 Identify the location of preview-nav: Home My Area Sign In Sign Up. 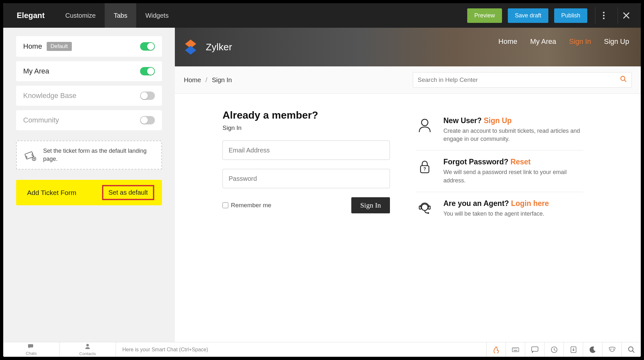
(564, 47).